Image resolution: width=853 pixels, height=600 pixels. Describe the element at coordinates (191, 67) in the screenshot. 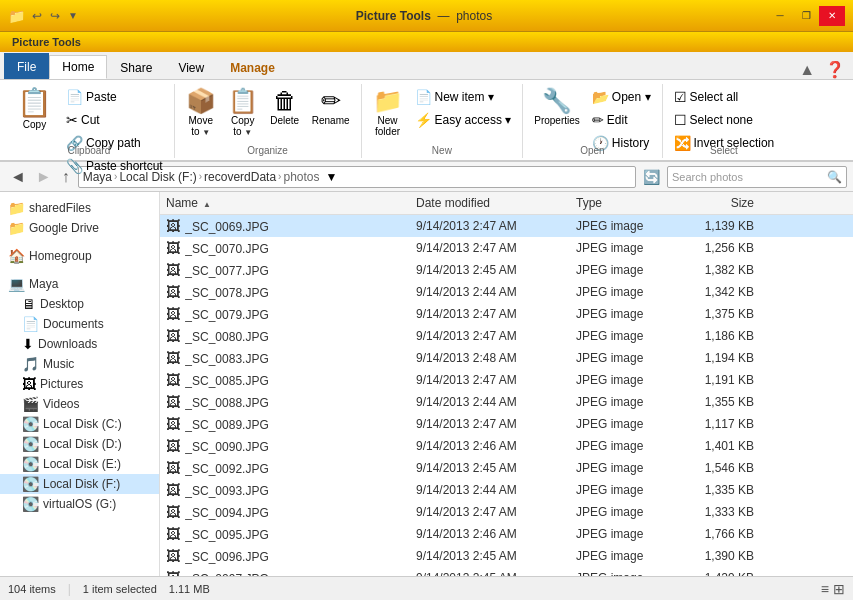

I see `tab-view: View` at that location.